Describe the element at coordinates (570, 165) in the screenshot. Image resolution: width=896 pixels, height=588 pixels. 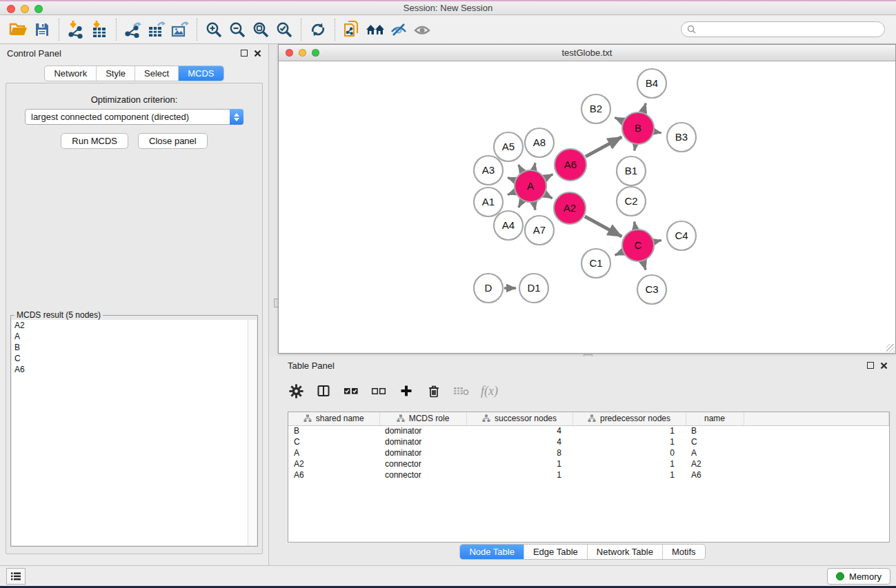
I see `graph-node-A6: A6` at that location.